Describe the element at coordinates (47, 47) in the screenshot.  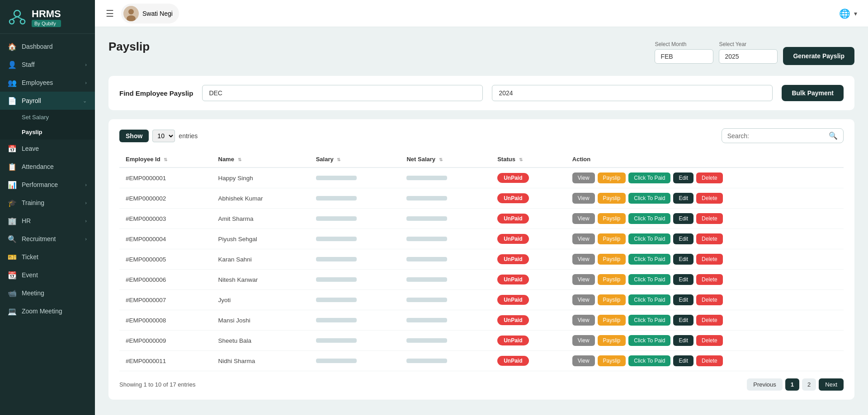
I see `sidebar-item-dashboard: 🏠 Dashboard` at that location.